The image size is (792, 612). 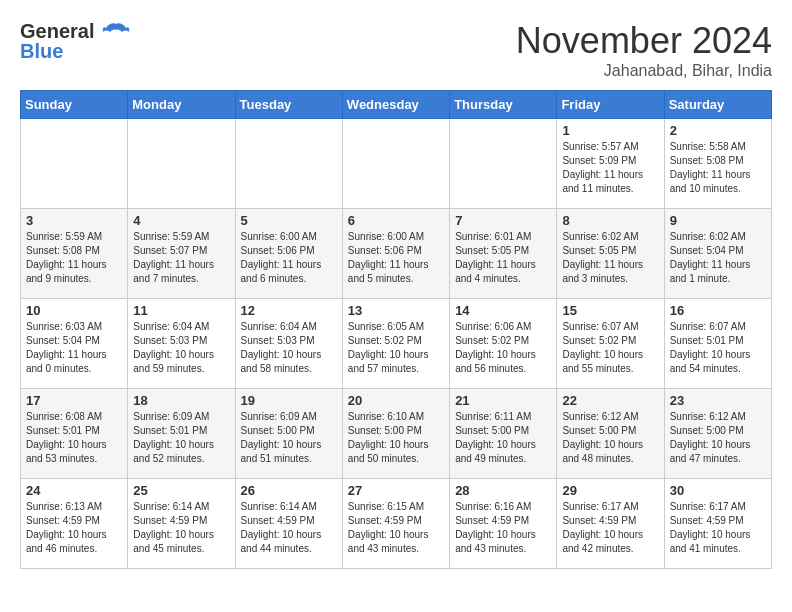 What do you see at coordinates (503, 400) in the screenshot?
I see `day-number: 21` at bounding box center [503, 400].